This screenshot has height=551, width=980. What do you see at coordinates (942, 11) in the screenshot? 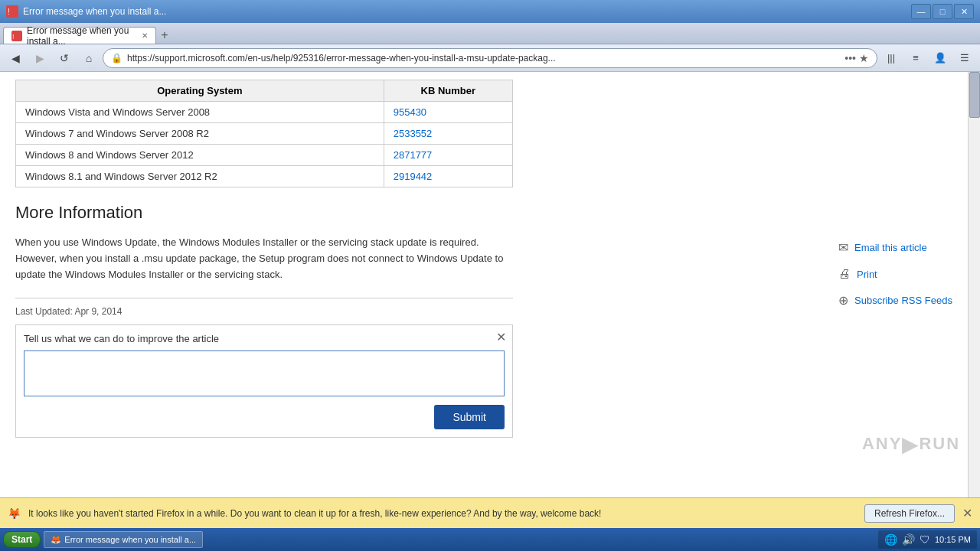
I see `titlebar-controls: — □ ✕` at bounding box center [942, 11].